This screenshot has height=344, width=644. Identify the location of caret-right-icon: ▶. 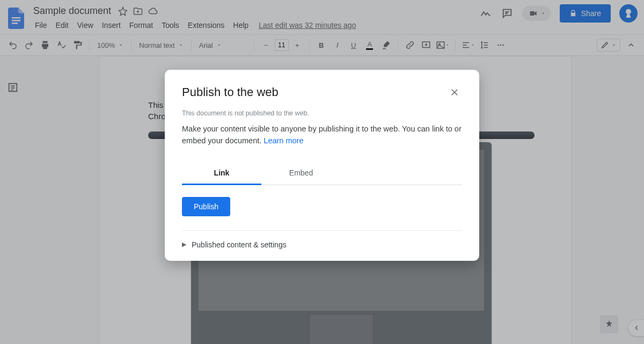
(184, 245).